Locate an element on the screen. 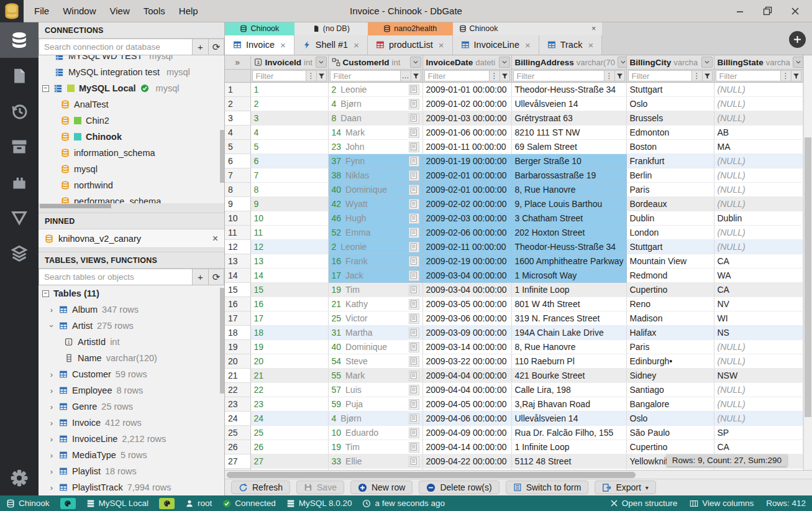 Image resolution: width=812 pixels, height=511 pixels. cell-billingaddress: 1600 Amphitheatre Parkway is located at coordinates (569, 261).